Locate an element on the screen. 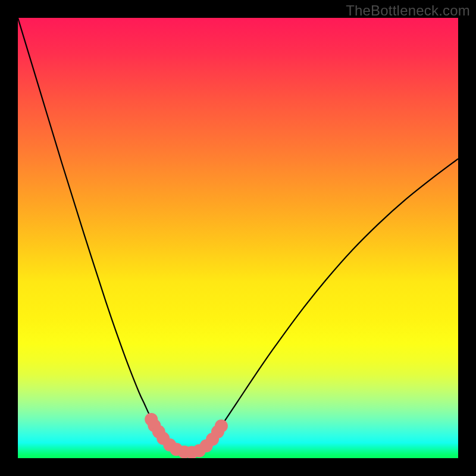  attribution-label: TheBottleneck.com is located at coordinates (408, 11).